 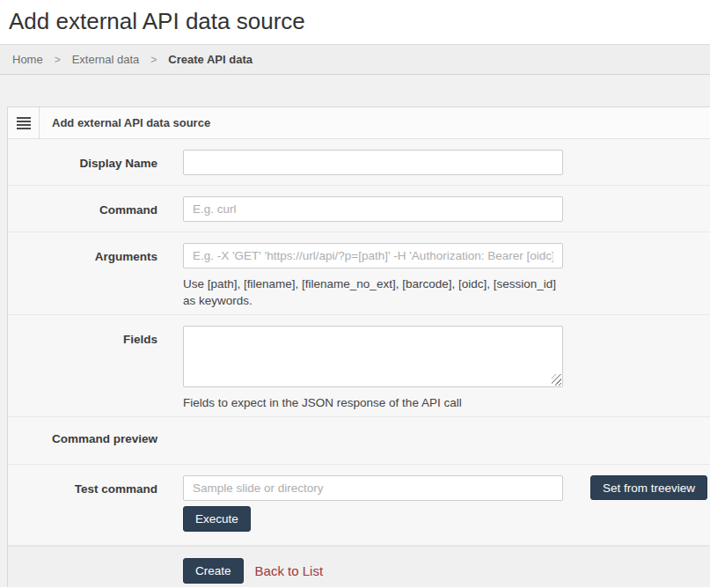 What do you see at coordinates (355, 21) in the screenshot?
I see `page-title: Add external API data source` at bounding box center [355, 21].